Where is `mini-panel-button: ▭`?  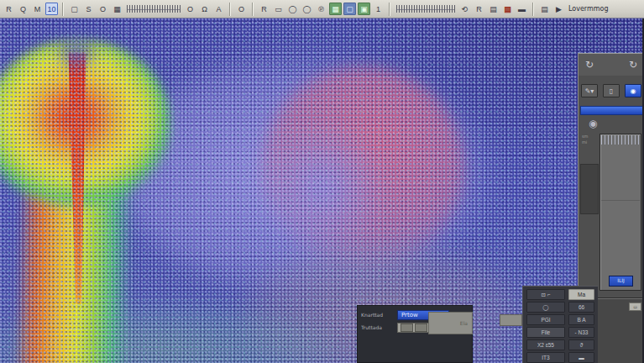
mini-panel-button: ▭ is located at coordinates (635, 307).